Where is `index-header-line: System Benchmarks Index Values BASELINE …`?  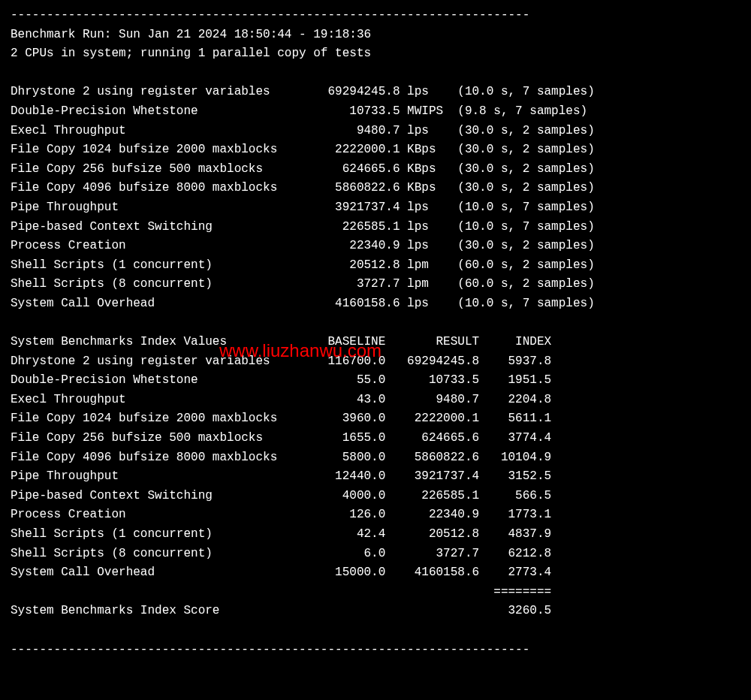
index-header-line: System Benchmarks Index Values BASELINE … is located at coordinates (376, 342).